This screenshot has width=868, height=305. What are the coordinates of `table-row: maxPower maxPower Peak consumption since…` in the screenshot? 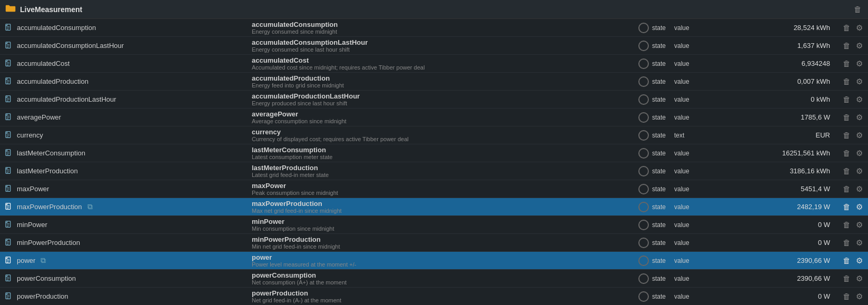 It's located at (434, 189).